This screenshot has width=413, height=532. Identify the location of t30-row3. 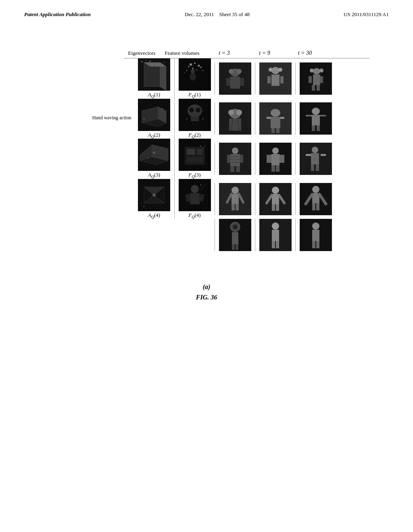
(315, 159).